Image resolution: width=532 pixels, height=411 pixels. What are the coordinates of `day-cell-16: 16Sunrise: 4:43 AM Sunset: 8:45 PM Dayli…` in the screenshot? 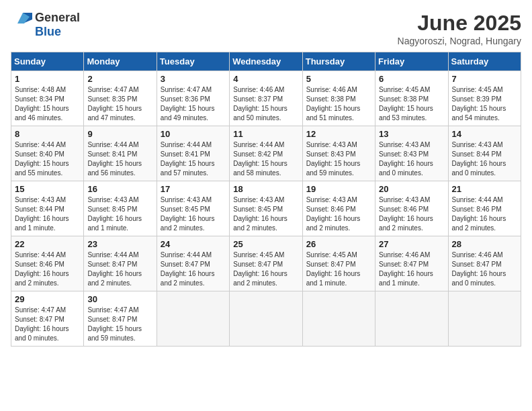 It's located at (120, 209).